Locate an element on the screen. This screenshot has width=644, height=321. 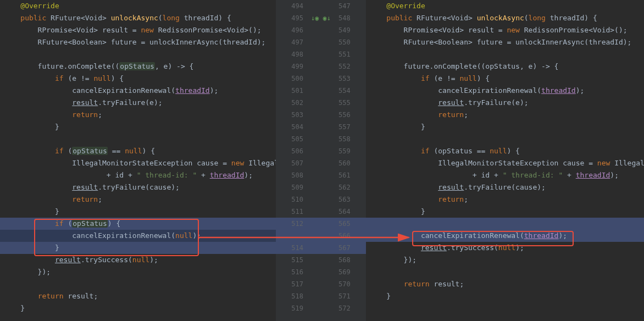
gutter-row: 500553 is located at coordinates (321, 79).